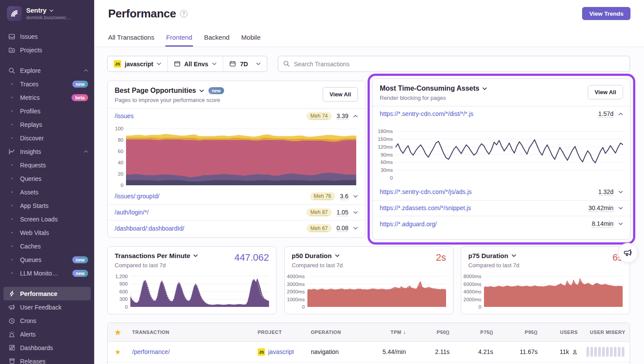 Image resolution: width=644 pixels, height=364 pixels. Describe the element at coordinates (195, 64) in the screenshot. I see `environment-filter: All Envs` at that location.